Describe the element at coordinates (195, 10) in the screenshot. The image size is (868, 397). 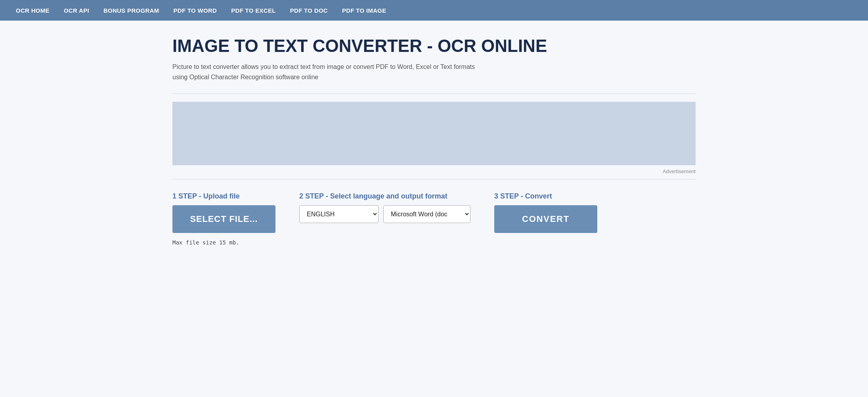
I see `nav-pdf-to-word: PDF TO WORD` at that location.